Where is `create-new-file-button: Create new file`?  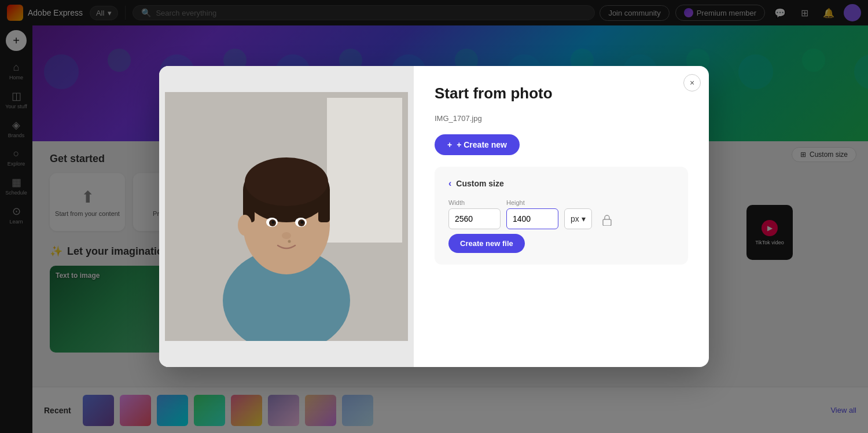
create-new-file-button: Create new file is located at coordinates (487, 243).